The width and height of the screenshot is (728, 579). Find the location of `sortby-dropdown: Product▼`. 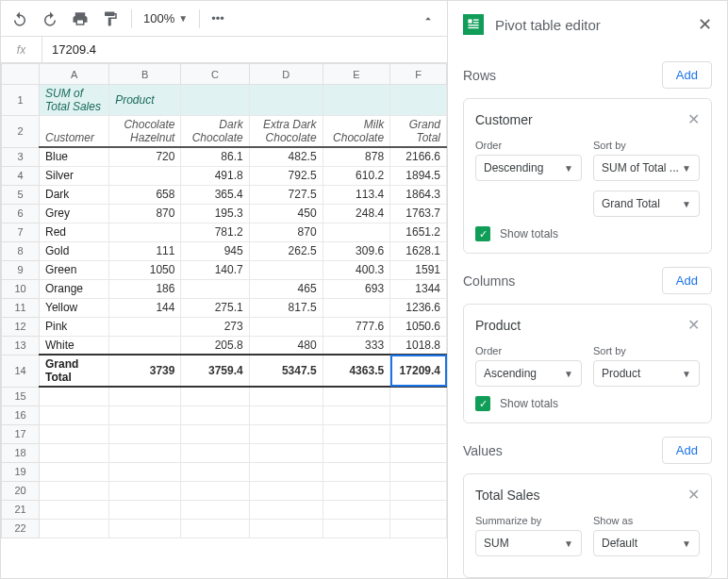

sortby-dropdown: Product▼ is located at coordinates (647, 373).